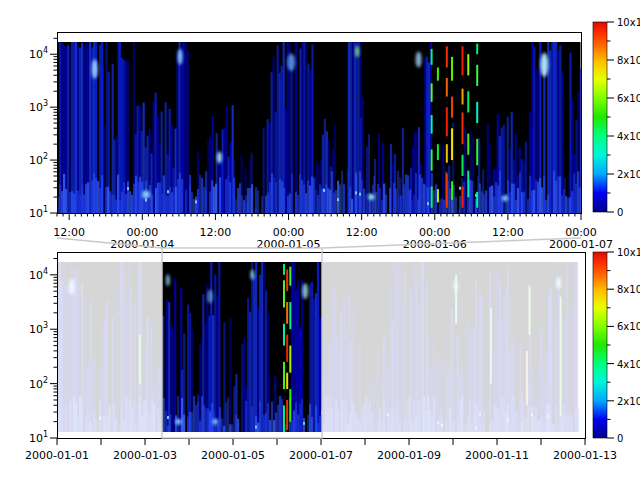 Image resolution: width=640 pixels, height=480 pixels. I want to click on x-tick-date-label: 2000-01-13, so click(585, 456).